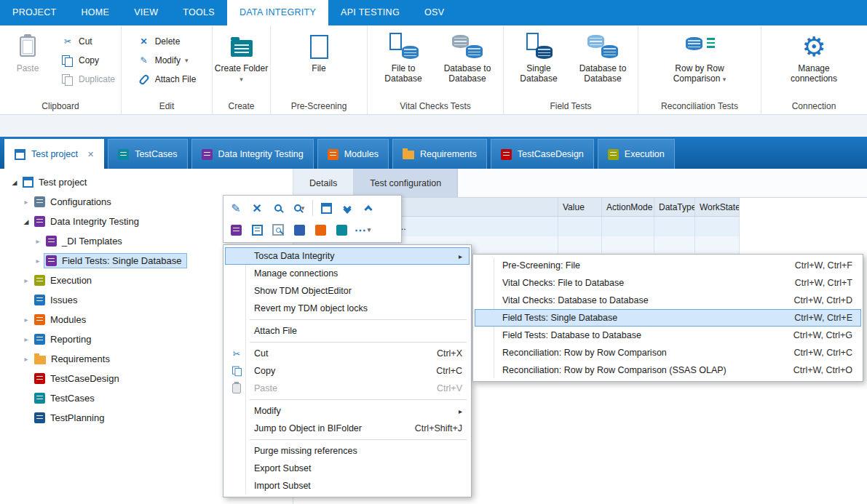 The height and width of the screenshot is (504, 867). Describe the element at coordinates (628, 207) in the screenshot. I see `column-header-actionmode: ActionMode` at that location.